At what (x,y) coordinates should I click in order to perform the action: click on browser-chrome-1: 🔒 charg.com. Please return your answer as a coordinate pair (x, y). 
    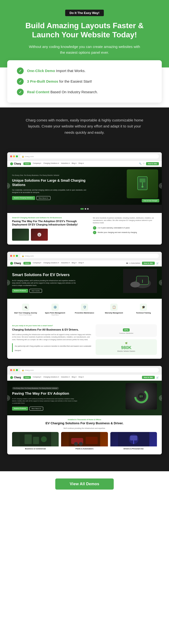
    Looking at the image, I should click on (85, 156).